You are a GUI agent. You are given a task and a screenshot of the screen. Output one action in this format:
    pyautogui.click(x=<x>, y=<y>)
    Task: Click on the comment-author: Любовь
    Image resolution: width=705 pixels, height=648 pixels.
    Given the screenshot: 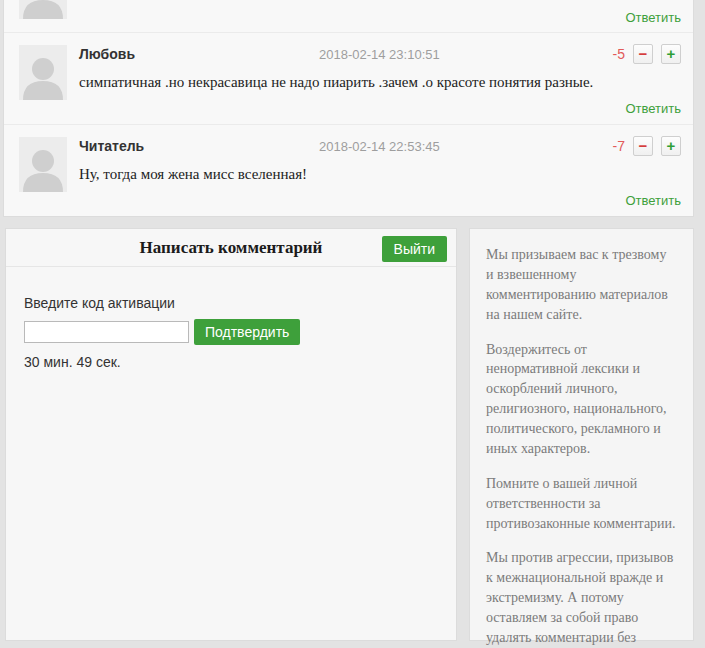 What is the action you would take?
    pyautogui.click(x=107, y=54)
    